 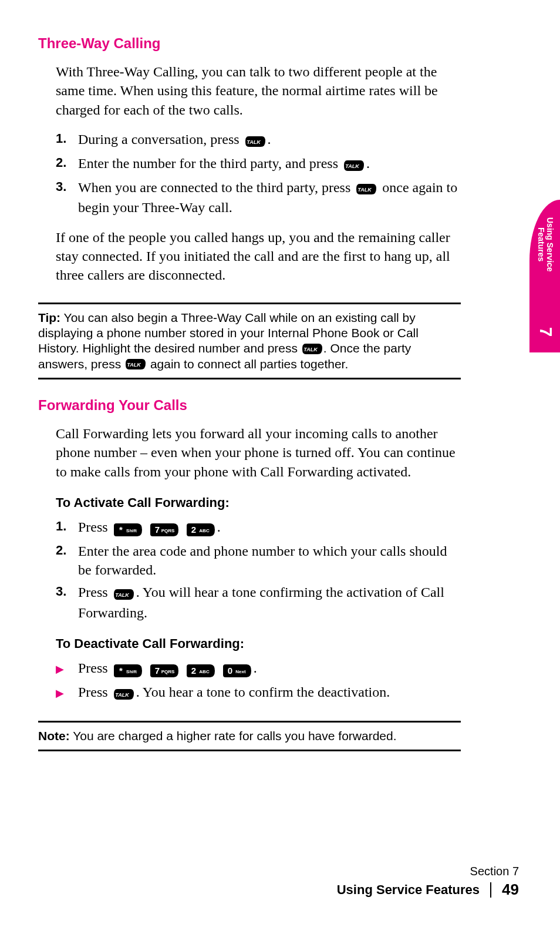 I want to click on svg-text: 0, so click(x=230, y=671).